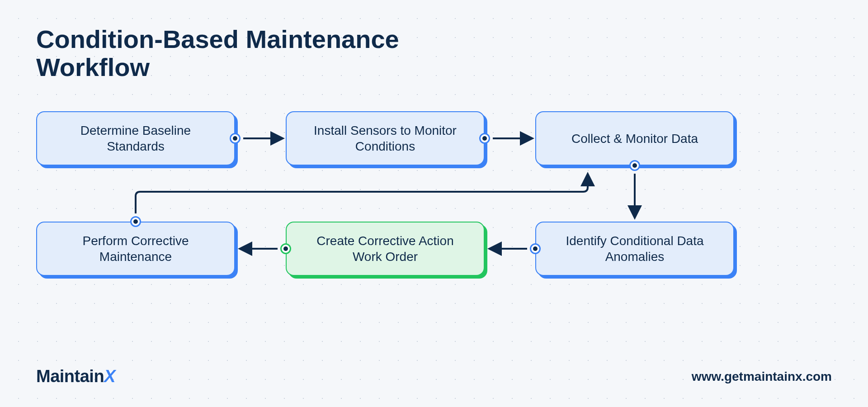 The width and height of the screenshot is (868, 407). What do you see at coordinates (136, 138) in the screenshot?
I see `box-baseline-standards: Determine Baseline Standards` at bounding box center [136, 138].